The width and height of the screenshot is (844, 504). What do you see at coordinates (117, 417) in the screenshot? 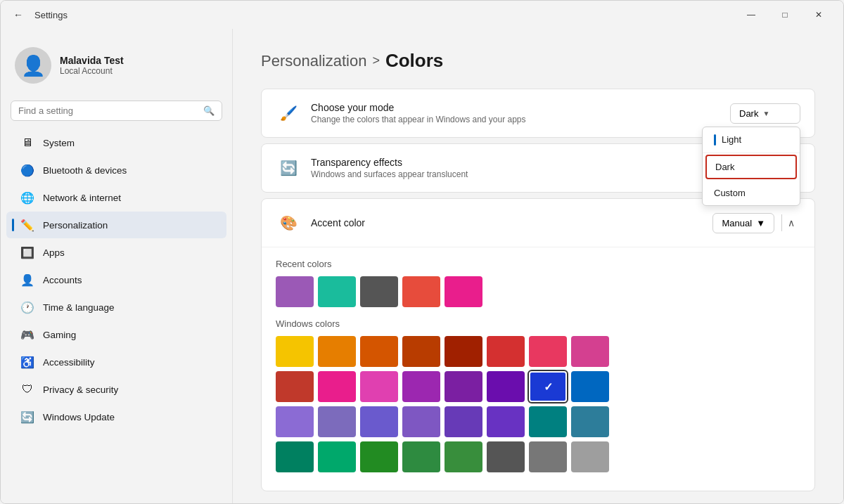
I see `sidebar-item-update: 🔄Windows Update` at bounding box center [117, 417].